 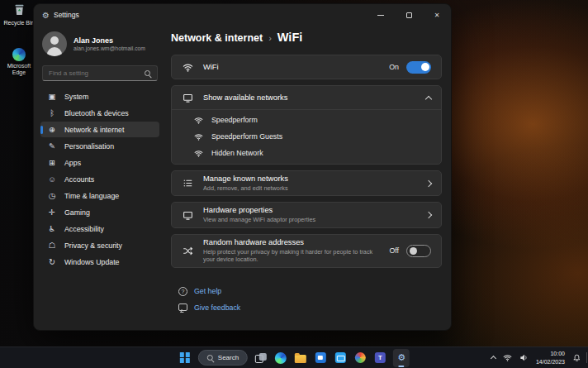 I want to click on breadcrumb-network-internet: Network & internet, so click(x=216, y=38).